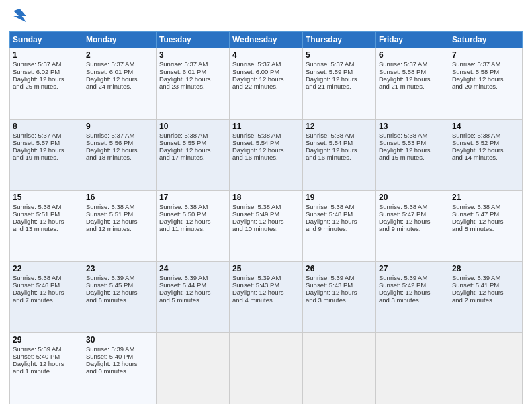  Describe the element at coordinates (412, 142) in the screenshot. I see `day-info-line: Sunset: 5:53 PM` at that location.